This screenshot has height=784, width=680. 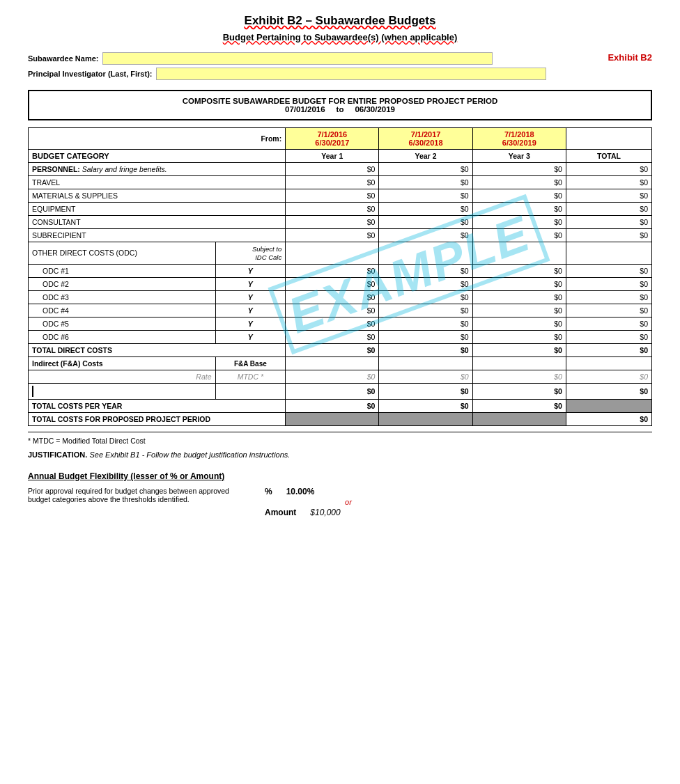 I want to click on total-project-row: TOTAL COSTS FOR PROPOSED PROJECT PERIOD …, so click(x=340, y=419).